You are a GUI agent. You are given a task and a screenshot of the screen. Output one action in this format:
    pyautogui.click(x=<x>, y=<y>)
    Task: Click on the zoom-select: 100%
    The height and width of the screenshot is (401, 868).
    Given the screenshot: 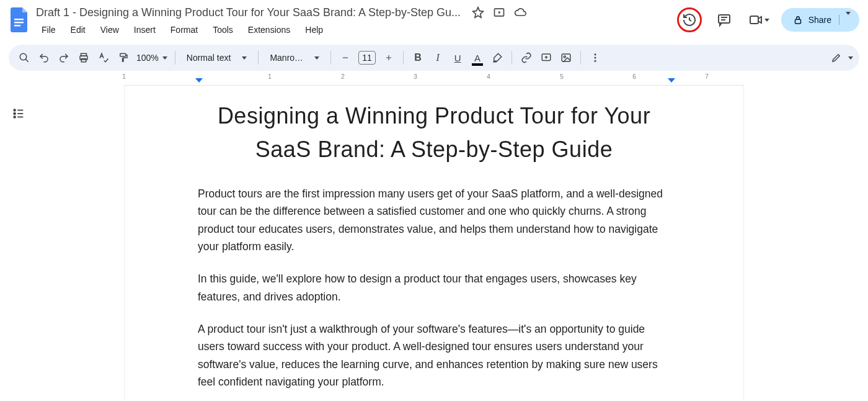 What is the action you would take?
    pyautogui.click(x=152, y=58)
    